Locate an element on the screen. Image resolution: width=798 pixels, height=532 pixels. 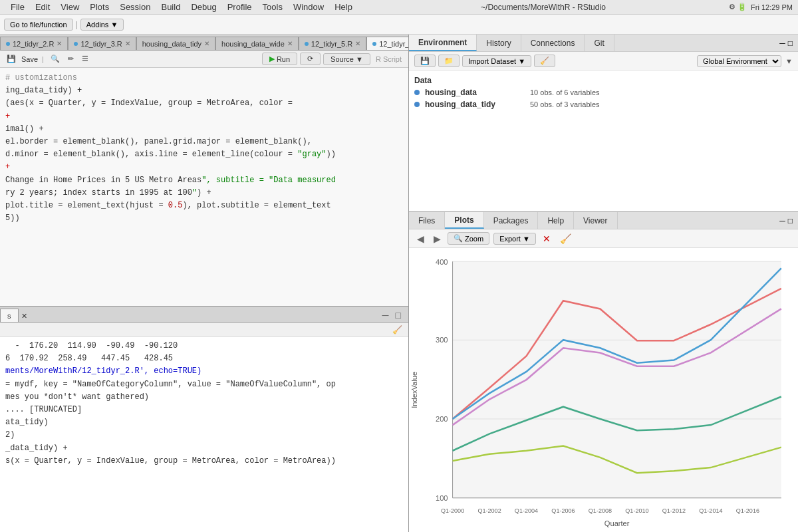
addins-button: Addins ▼ is located at coordinates (102, 25).